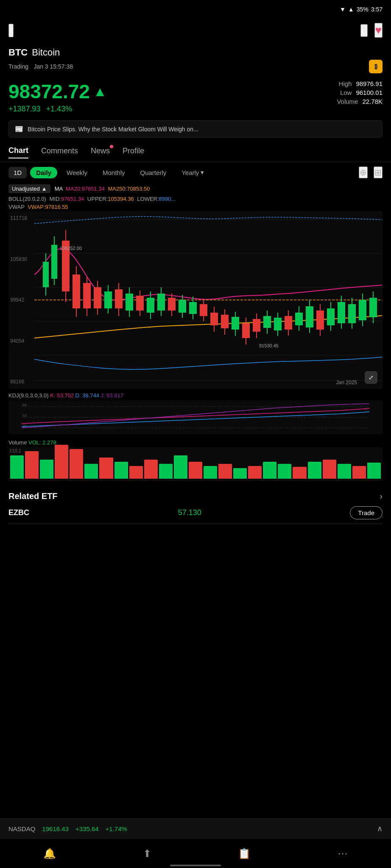 This screenshot has height=868, width=391. What do you see at coordinates (50, 854) in the screenshot?
I see `alerts-icon: 🔔` at bounding box center [50, 854].